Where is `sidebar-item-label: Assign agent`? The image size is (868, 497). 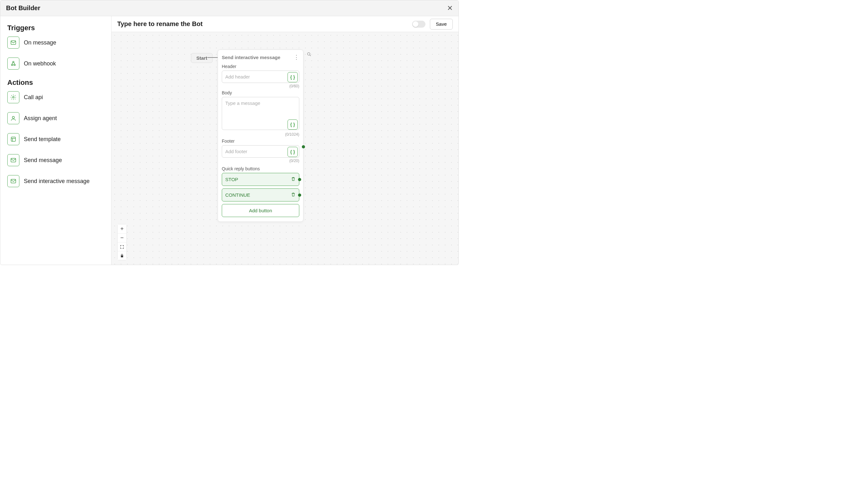 sidebar-item-label: Assign agent is located at coordinates (40, 118).